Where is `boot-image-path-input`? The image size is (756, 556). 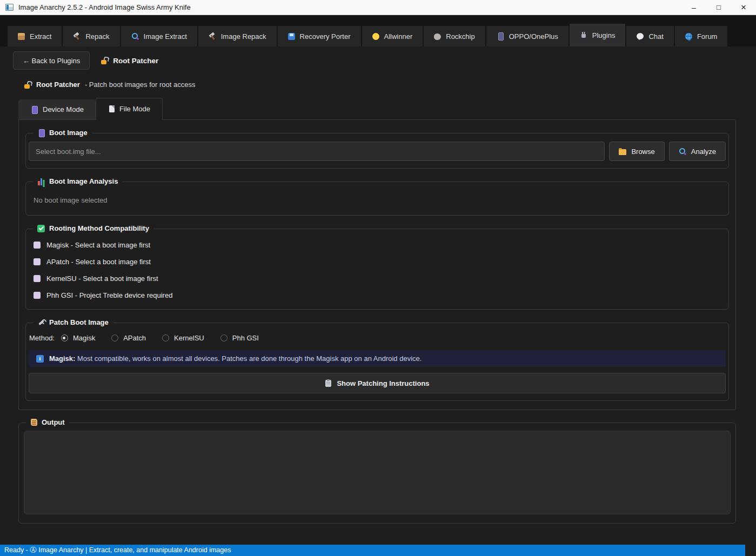 boot-image-path-input is located at coordinates (317, 151).